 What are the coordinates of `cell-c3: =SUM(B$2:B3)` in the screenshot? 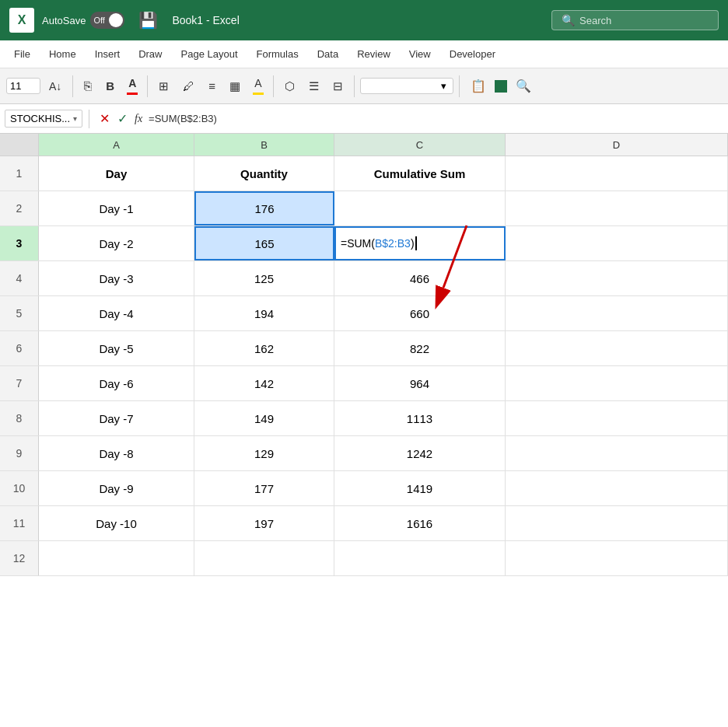 It's located at (420, 243).